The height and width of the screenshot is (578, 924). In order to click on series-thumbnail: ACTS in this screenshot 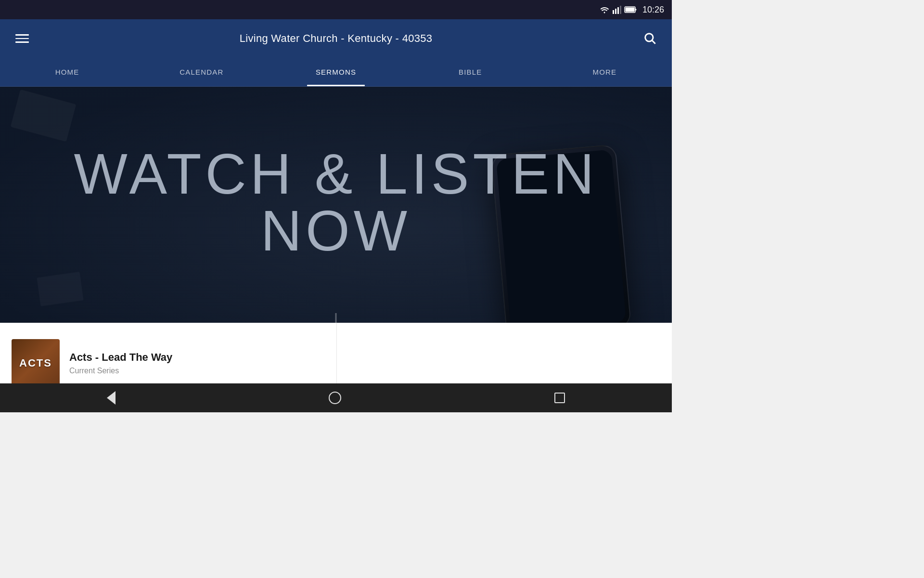, I will do `click(36, 363)`.